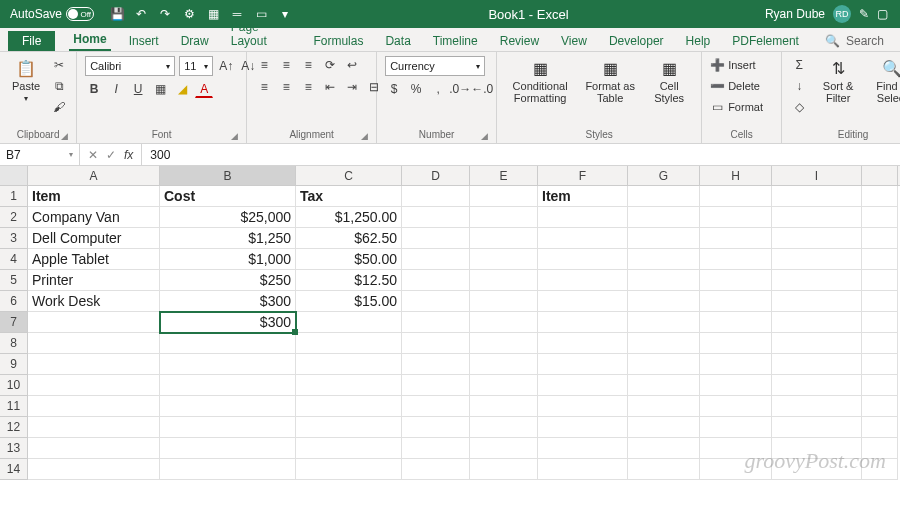 The width and height of the screenshot is (900, 513). I want to click on delete-cells-button: ➖Delete, so click(736, 86).